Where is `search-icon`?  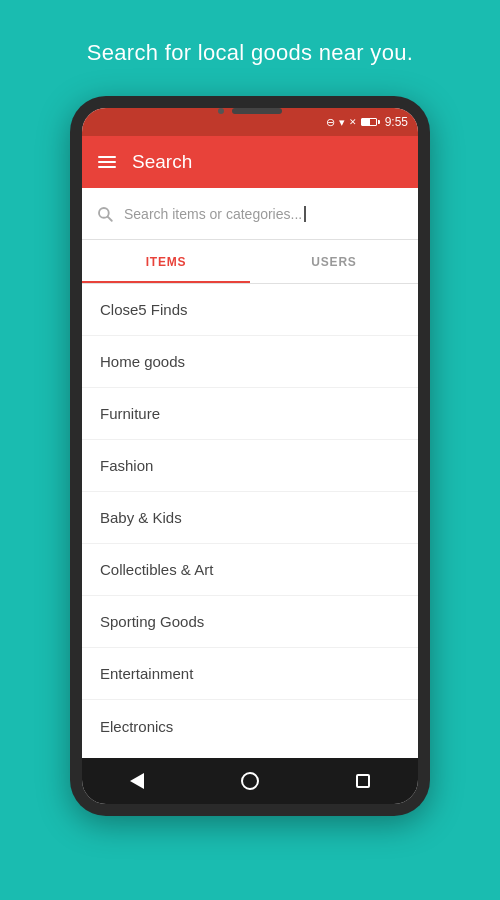 search-icon is located at coordinates (105, 214).